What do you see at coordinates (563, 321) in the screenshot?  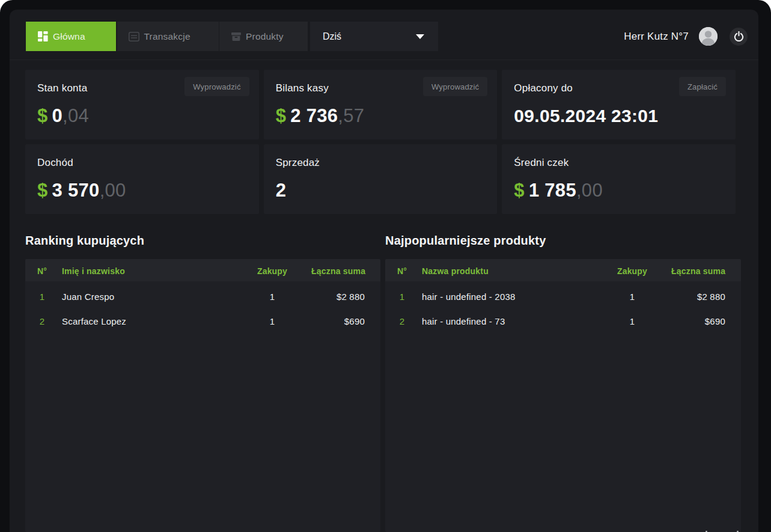 I see `table-row: 2 hair - undefined - 73 1 $690` at bounding box center [563, 321].